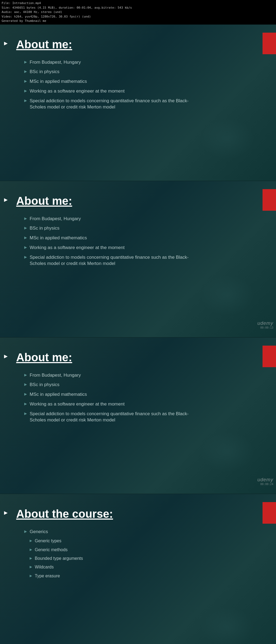 Image resolution: width=276 pixels, height=644 pixels. I want to click on slide-2-title: About me:, so click(104, 201).